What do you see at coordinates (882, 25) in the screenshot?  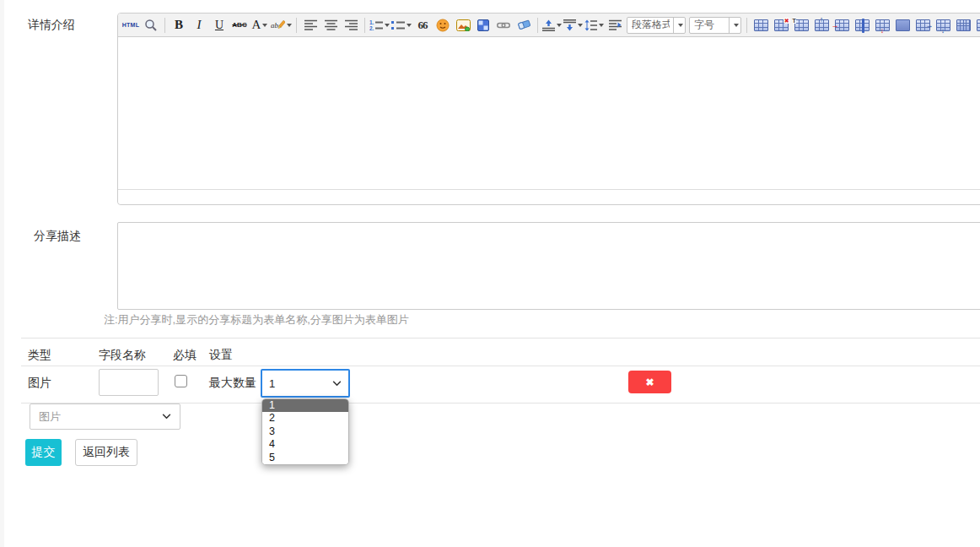 I see `split-cell-button: ↓` at bounding box center [882, 25].